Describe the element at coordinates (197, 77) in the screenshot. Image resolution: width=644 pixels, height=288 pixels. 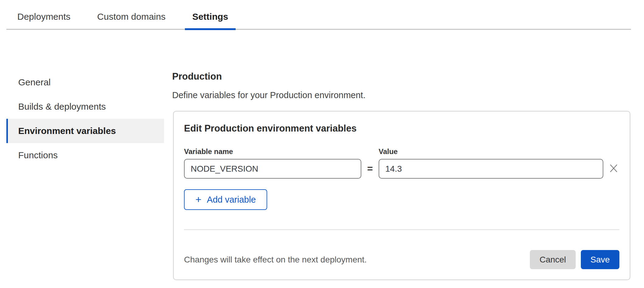
I see `page-title: Production` at that location.